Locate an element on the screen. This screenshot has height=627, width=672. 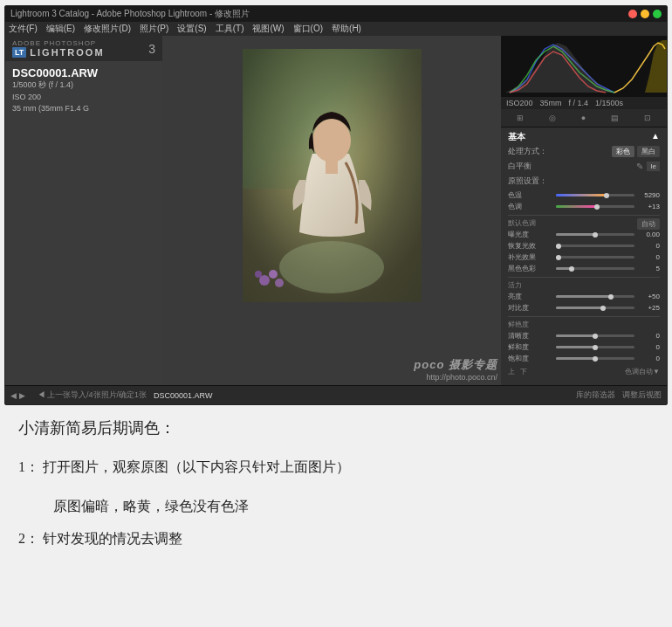
contrast-val: +25 is located at coordinates (648, 307).